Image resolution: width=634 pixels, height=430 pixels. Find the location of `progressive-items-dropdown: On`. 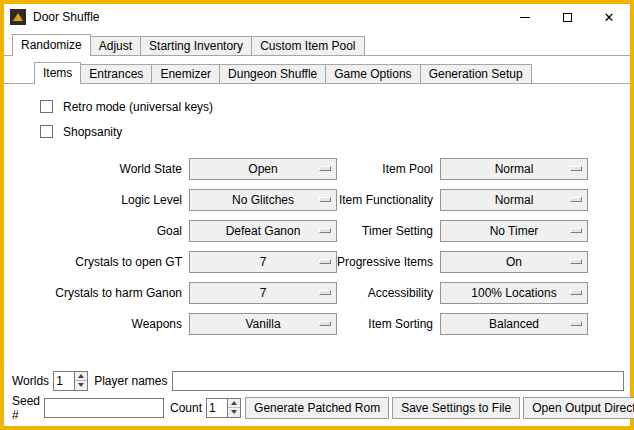

progressive-items-dropdown: On is located at coordinates (514, 262).